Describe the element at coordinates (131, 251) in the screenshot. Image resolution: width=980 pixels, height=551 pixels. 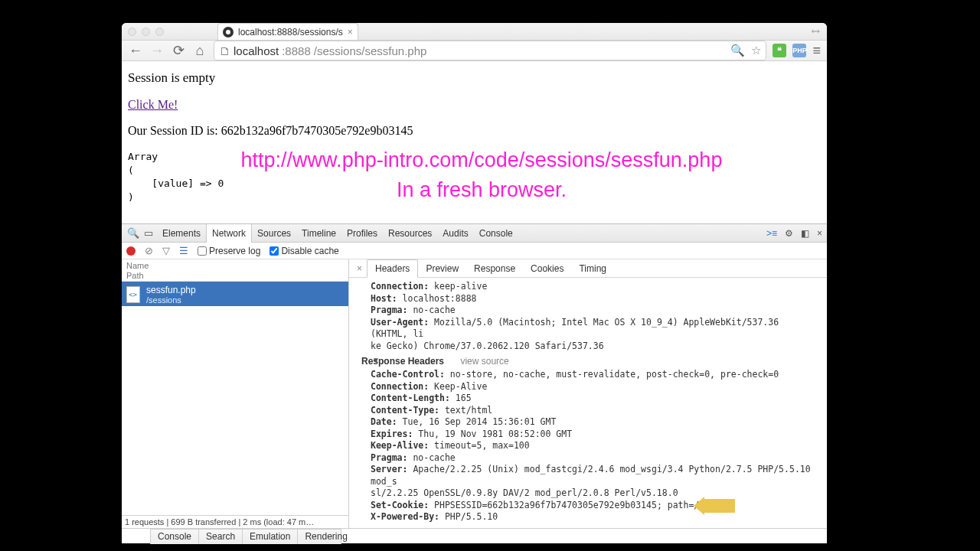
I see `record-button` at that location.